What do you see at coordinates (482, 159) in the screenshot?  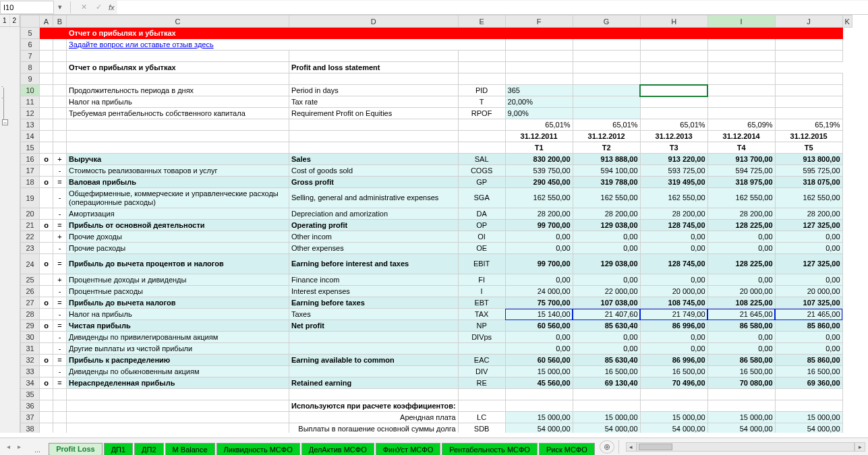 I see `line-code: SAL` at bounding box center [482, 159].